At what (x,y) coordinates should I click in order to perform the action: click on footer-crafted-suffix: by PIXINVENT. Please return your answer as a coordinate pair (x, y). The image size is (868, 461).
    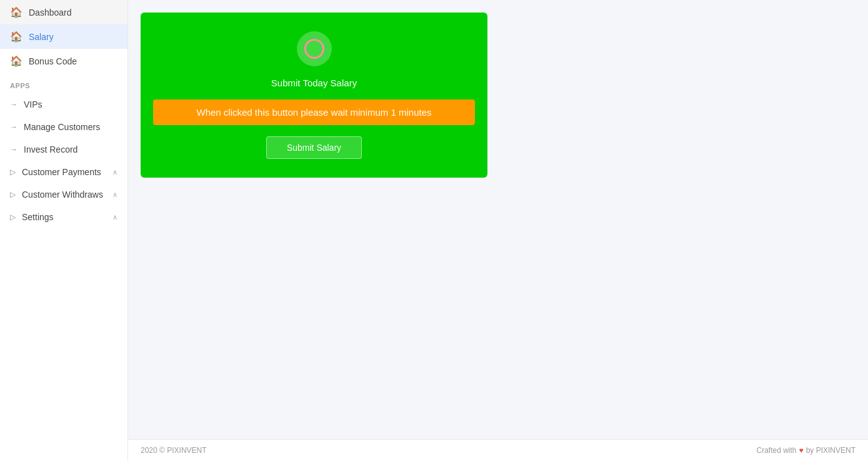
    Looking at the image, I should click on (831, 450).